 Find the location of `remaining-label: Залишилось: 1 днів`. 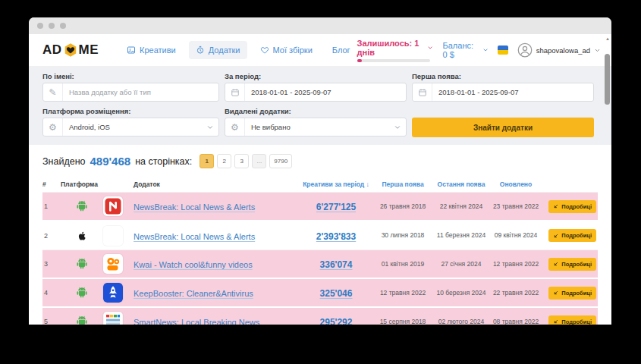

remaining-label: Залишилось: 1 днів is located at coordinates (391, 48).